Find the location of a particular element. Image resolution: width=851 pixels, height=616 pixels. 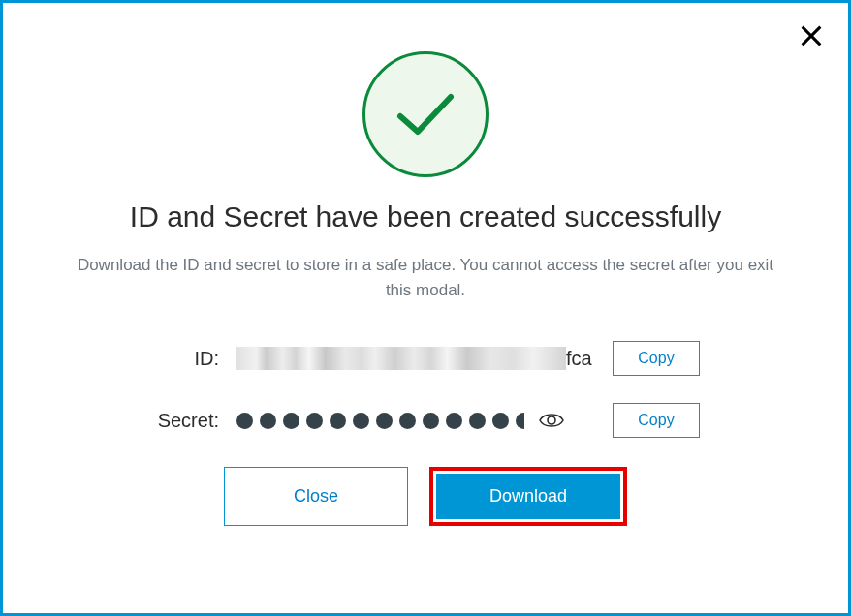

id-row: ID: fca Copy is located at coordinates (426, 358).